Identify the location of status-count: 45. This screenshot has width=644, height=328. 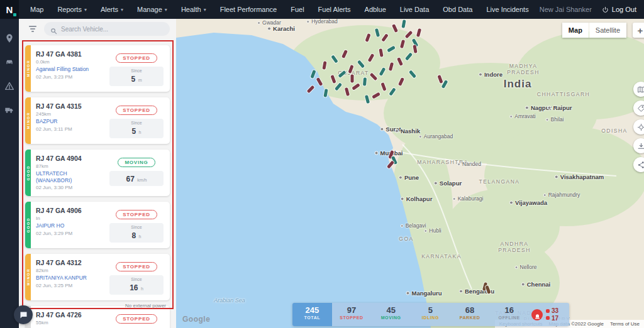
(391, 310).